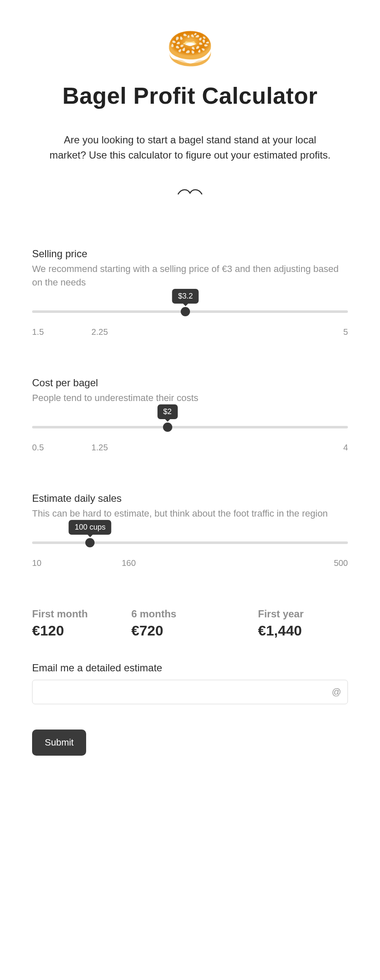 This screenshot has width=380, height=980. What do you see at coordinates (190, 48) in the screenshot?
I see `bagel-icon: 🥯` at bounding box center [190, 48].